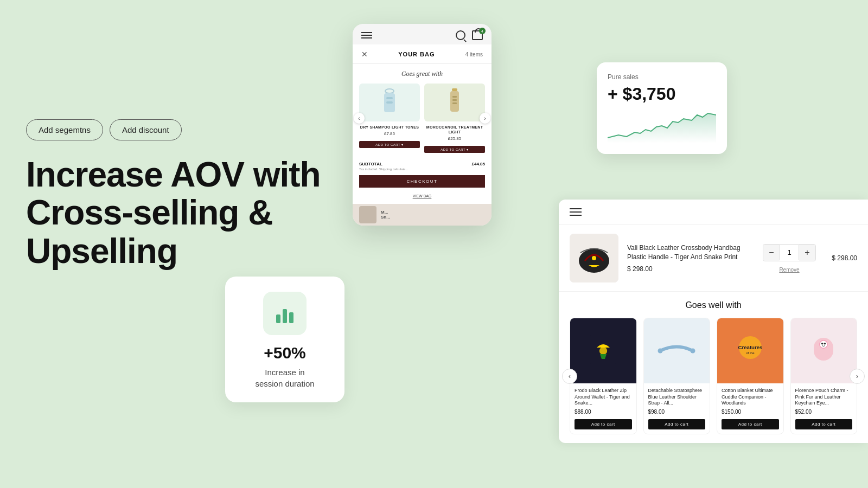 The height and width of the screenshot is (488, 868). Describe the element at coordinates (824, 376) in the screenshot. I see `gw-item-4: Florence Pouch Charm - Pink Fur and Leat…` at that location.